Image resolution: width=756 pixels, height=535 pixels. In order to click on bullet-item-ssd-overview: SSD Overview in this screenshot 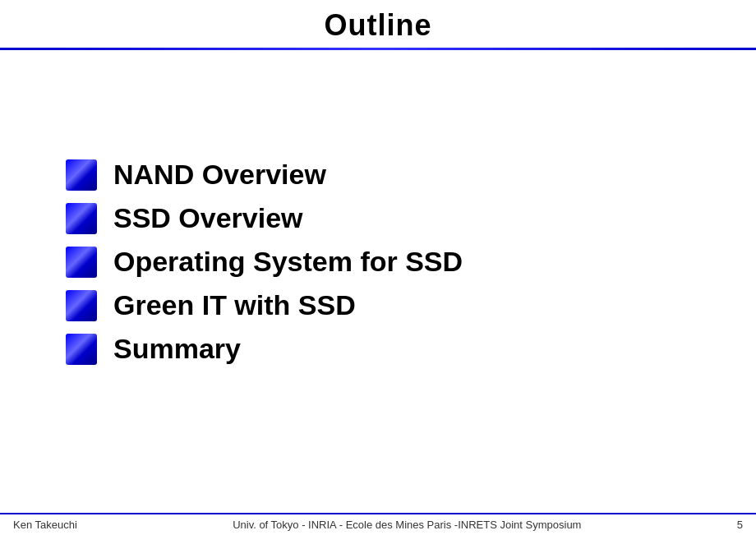, I will do `click(411, 219)`.